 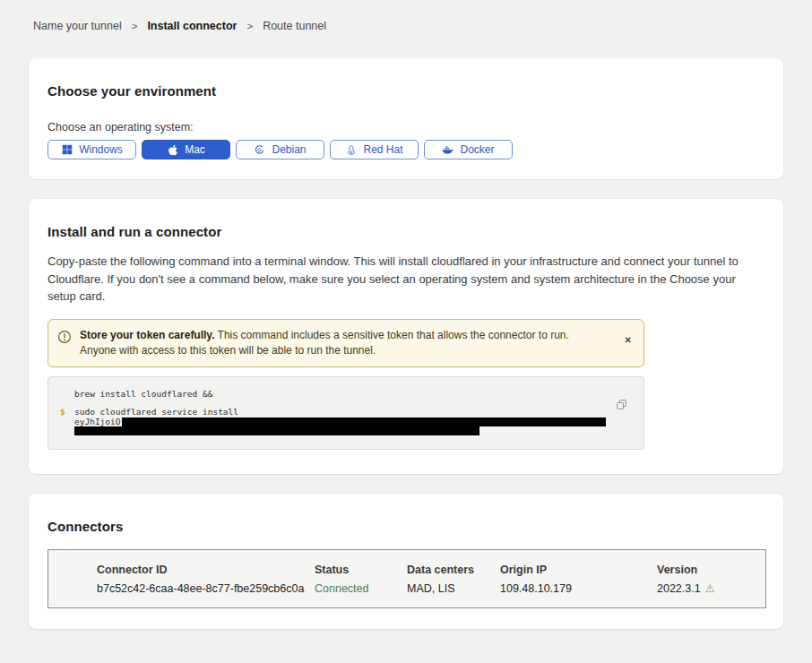 I want to click on breadcrumb-name-your-tunnel: Name your tunnel, so click(x=77, y=26).